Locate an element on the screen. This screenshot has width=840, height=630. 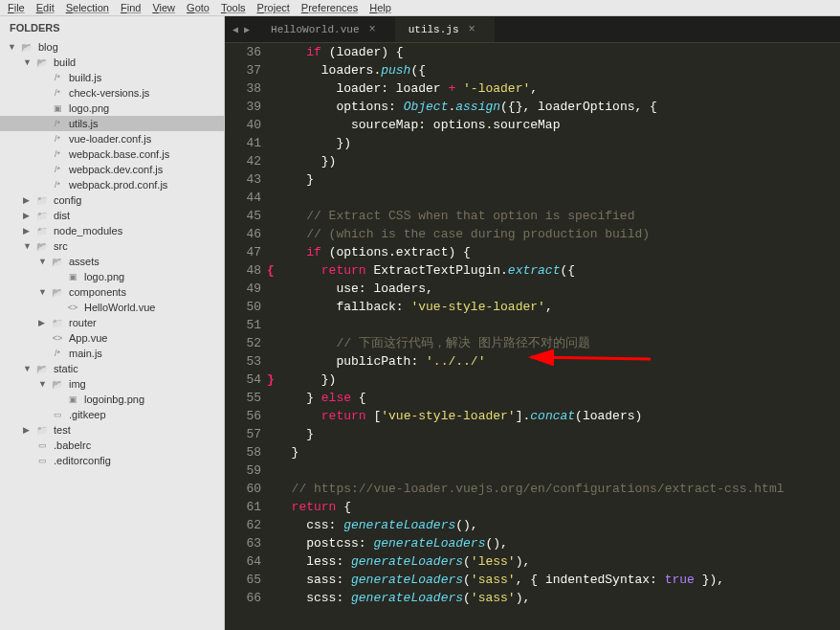
code-line-62: css: generateLoaders(), is located at coordinates (559, 525).